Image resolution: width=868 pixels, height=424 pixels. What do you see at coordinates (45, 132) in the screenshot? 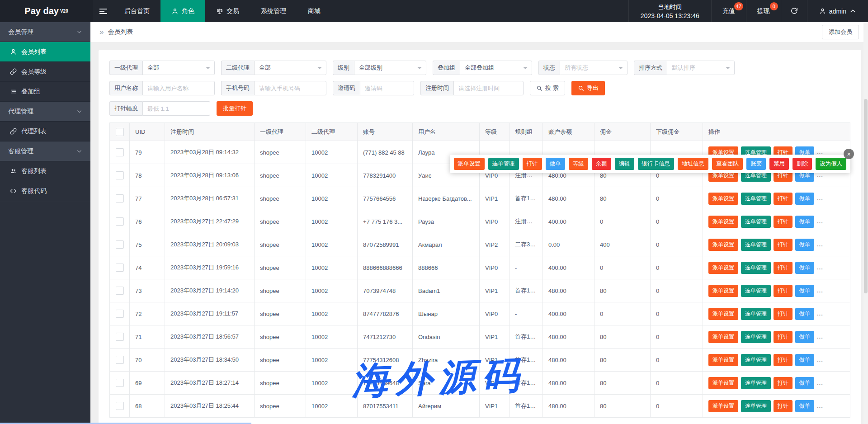
I see `sidebar-item-代理列表: 代理列表` at bounding box center [45, 132].